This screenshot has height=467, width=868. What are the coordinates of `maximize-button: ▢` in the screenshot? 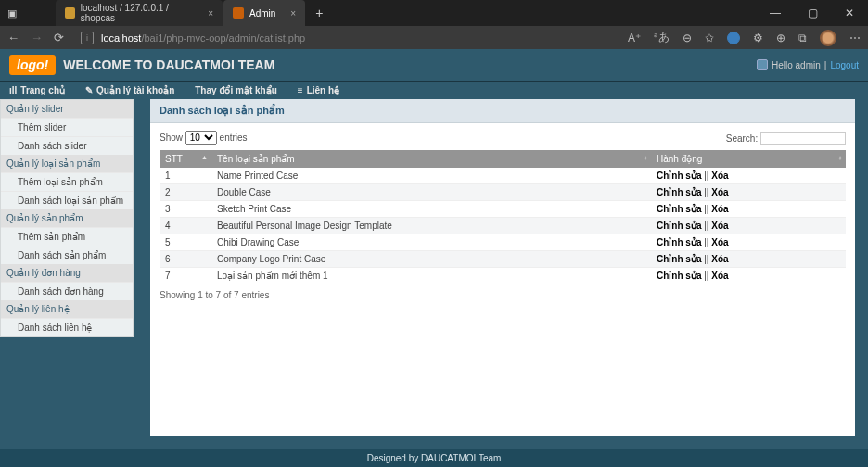 It's located at (812, 13).